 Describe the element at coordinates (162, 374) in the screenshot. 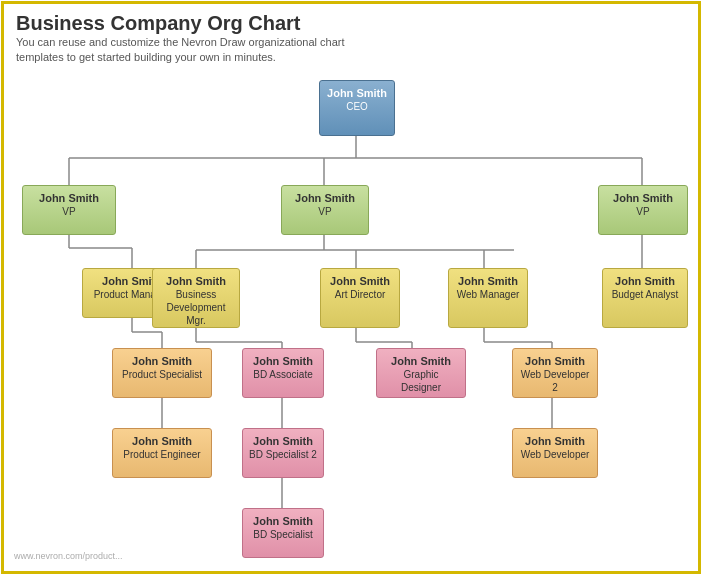

I see `ps-role: Product Specialist` at that location.